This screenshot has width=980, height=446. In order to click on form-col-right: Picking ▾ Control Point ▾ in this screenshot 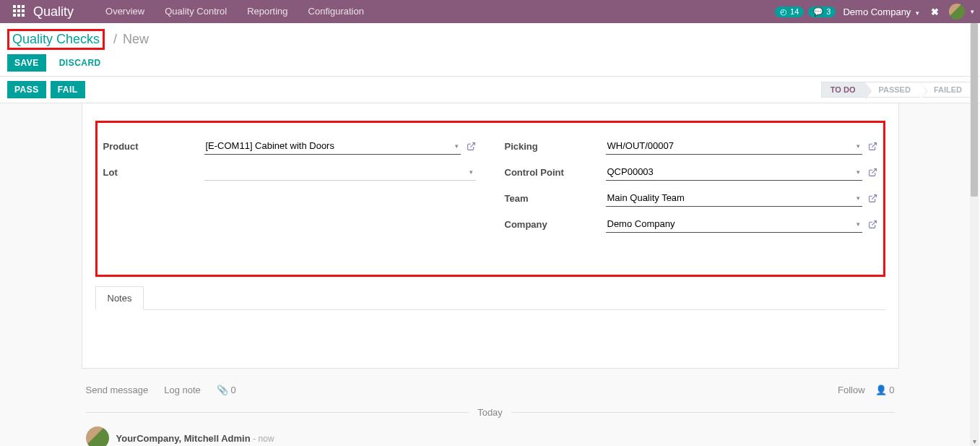, I will do `click(691, 188)`.